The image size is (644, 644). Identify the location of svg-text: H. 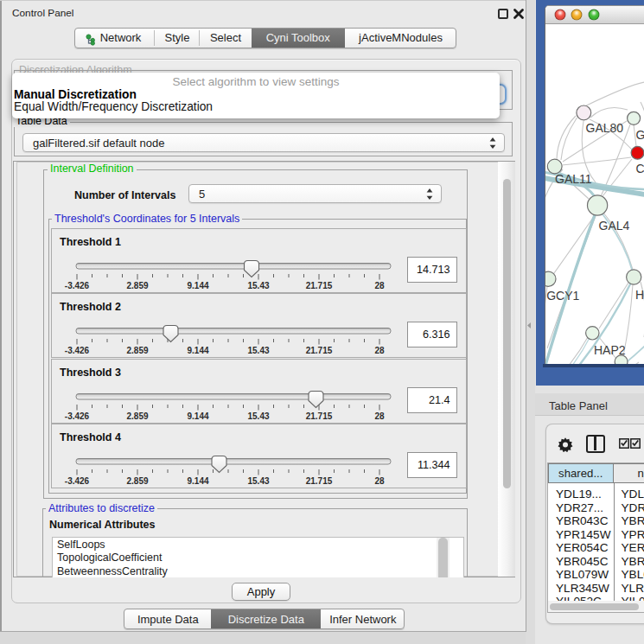
(640, 295).